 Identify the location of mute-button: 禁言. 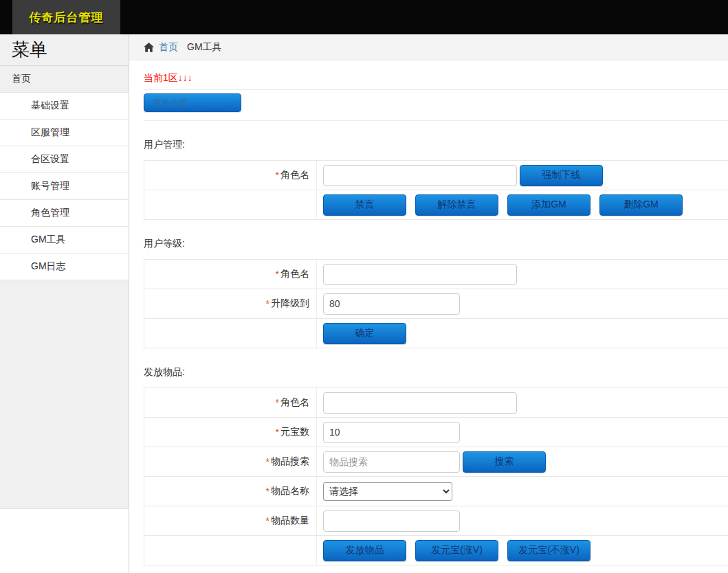
(364, 205).